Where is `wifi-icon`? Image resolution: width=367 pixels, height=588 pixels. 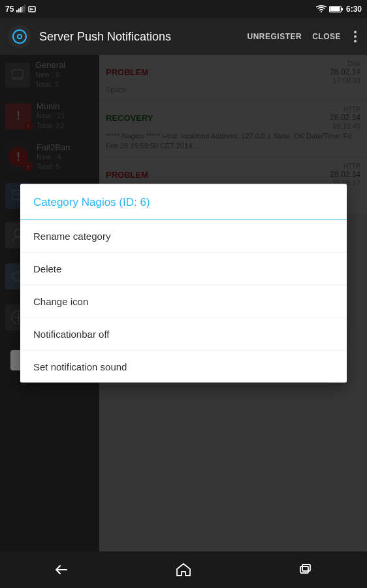
wifi-icon is located at coordinates (321, 9).